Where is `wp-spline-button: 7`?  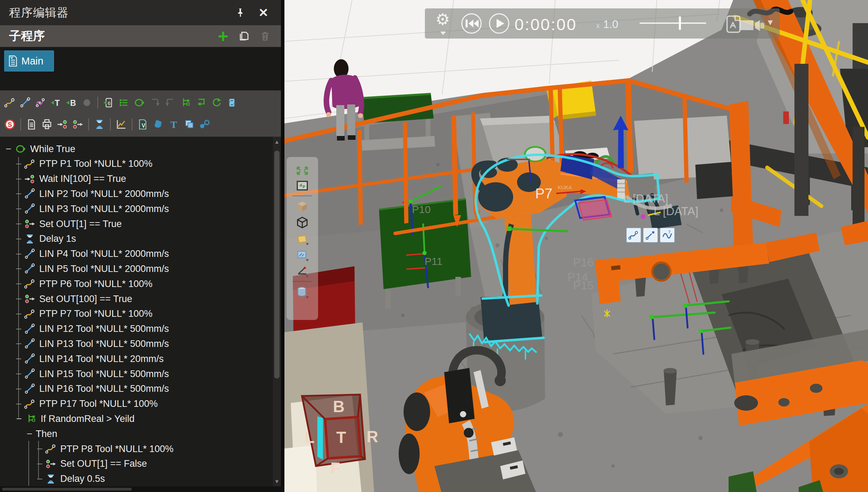
wp-spline-button: 7 is located at coordinates (667, 235).